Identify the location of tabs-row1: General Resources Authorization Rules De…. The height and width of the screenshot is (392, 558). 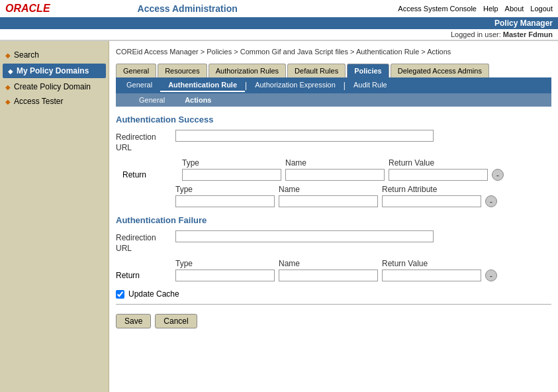
(334, 70).